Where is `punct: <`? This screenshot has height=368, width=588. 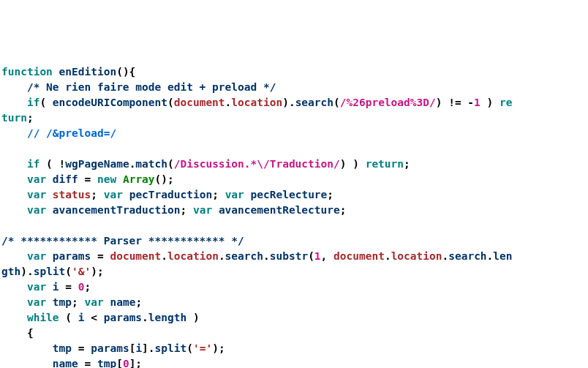
punct: < is located at coordinates (94, 318).